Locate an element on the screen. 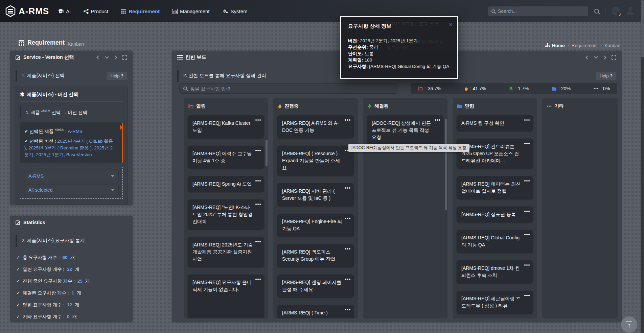 The height and width of the screenshot is (333, 644). status-summary-value: : 1.7% is located at coordinates (522, 89).